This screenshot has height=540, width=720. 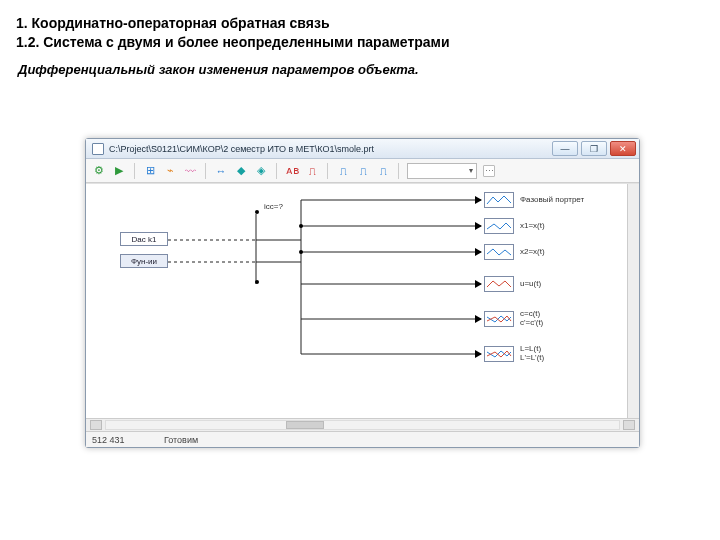 I want to click on more-button: ⋯, so click(x=489, y=171).